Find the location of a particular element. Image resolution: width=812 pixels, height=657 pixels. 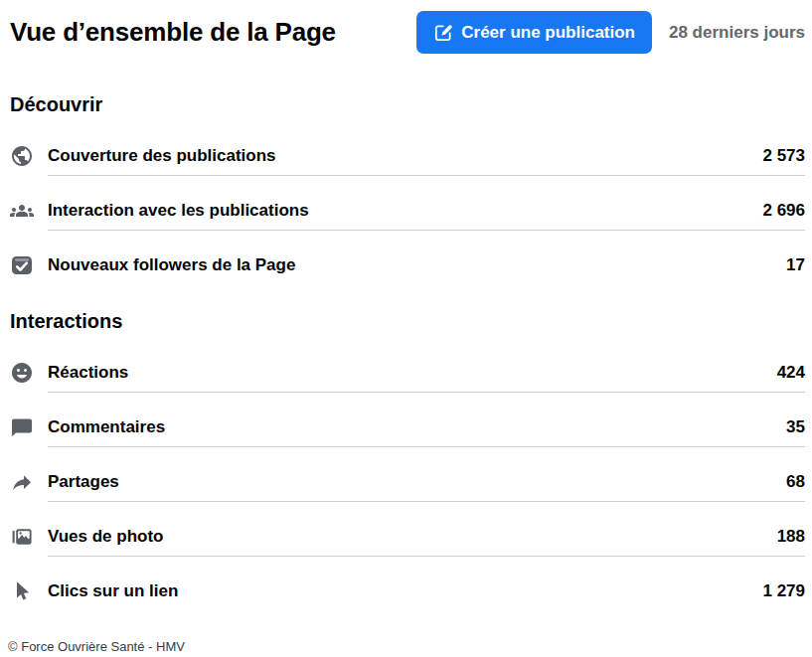

create-publication-label: Créer une publication is located at coordinates (549, 33).